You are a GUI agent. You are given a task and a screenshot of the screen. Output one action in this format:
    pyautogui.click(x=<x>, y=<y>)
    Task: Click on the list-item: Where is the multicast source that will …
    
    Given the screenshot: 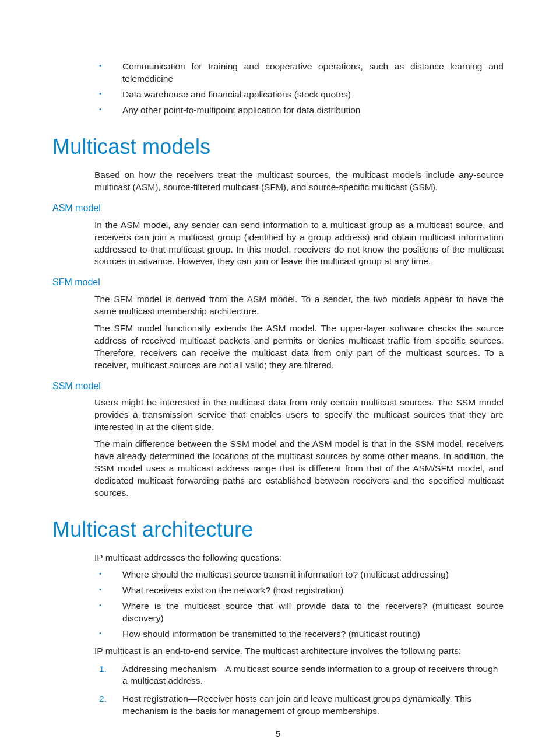 What is the action you would take?
    pyautogui.click(x=278, y=612)
    